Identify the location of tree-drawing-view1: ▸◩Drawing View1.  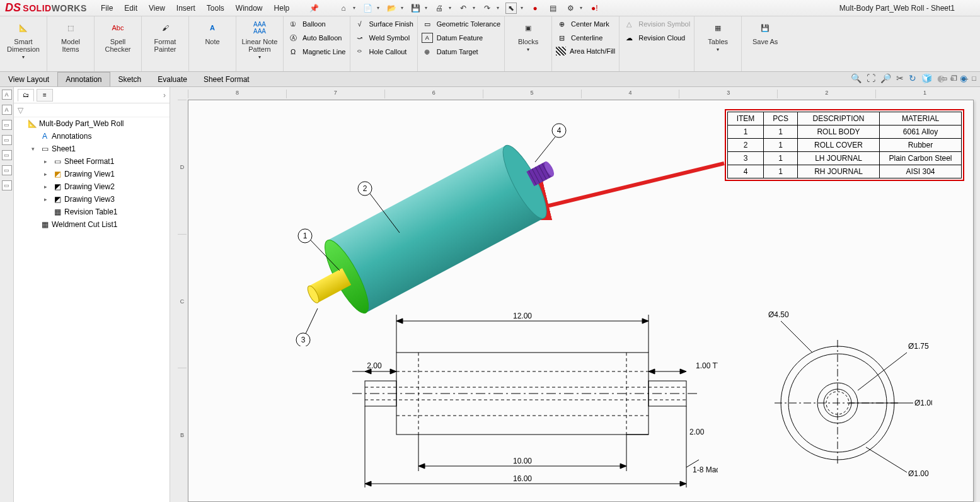
(92, 174).